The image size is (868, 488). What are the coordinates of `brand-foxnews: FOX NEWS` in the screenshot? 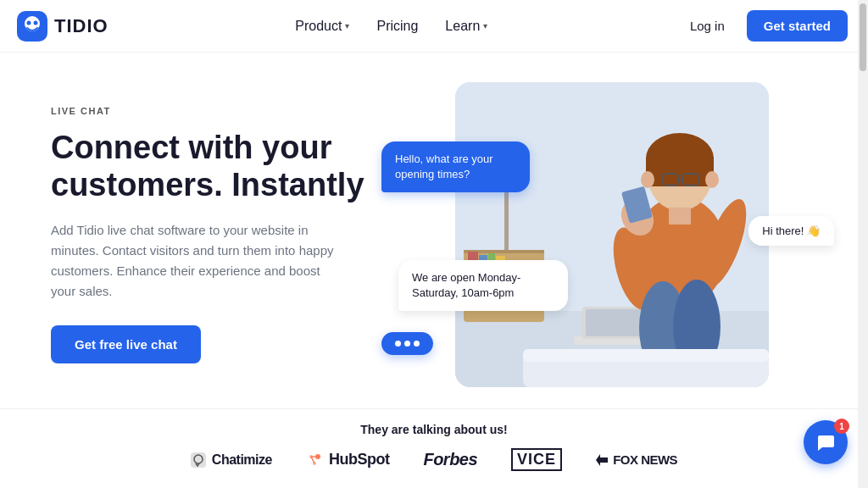 It's located at (637, 459).